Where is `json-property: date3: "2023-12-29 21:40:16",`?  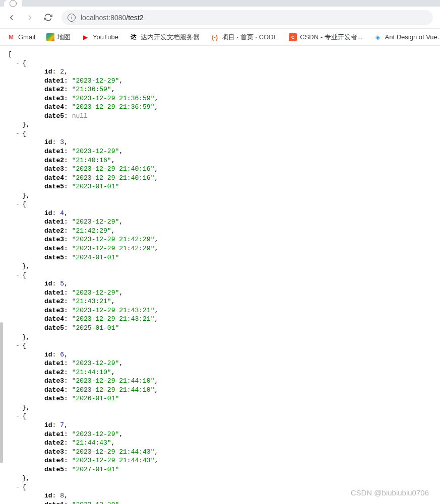
json-property: date3: "2023-12-29 21:40:16", is located at coordinates (220, 169).